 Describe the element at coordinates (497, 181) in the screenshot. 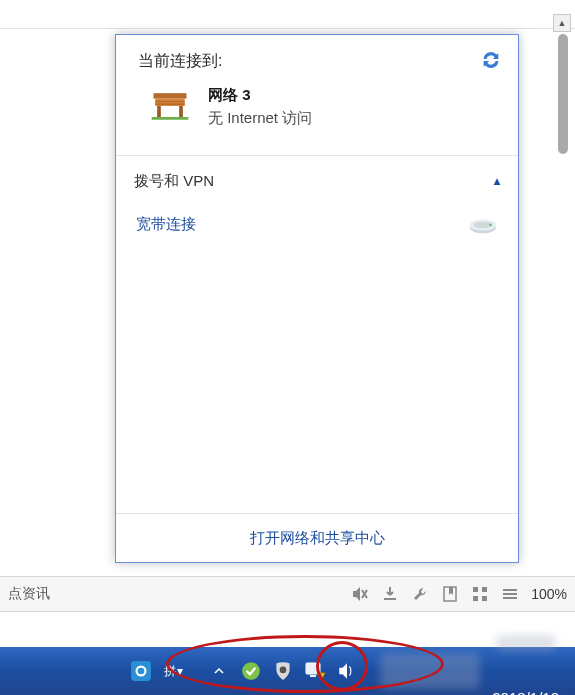

I see `chevron-up-icon: ▴` at that location.